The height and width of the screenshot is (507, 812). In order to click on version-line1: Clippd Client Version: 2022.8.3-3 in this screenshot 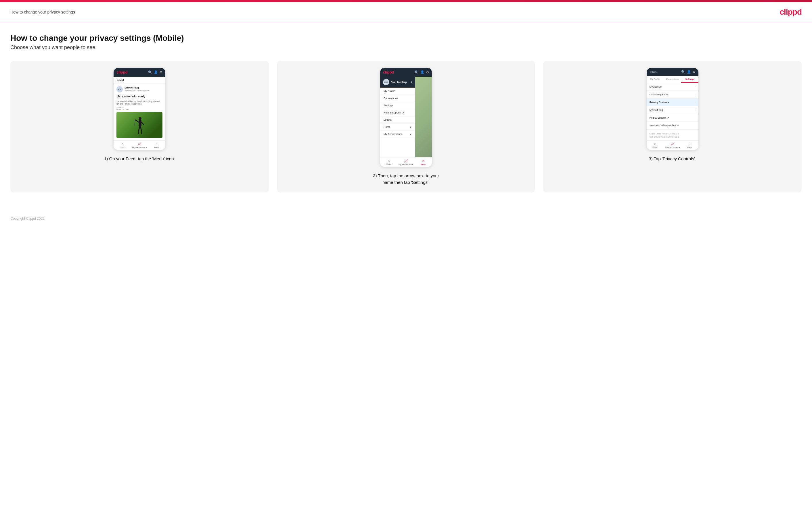, I will do `click(672, 134)`.